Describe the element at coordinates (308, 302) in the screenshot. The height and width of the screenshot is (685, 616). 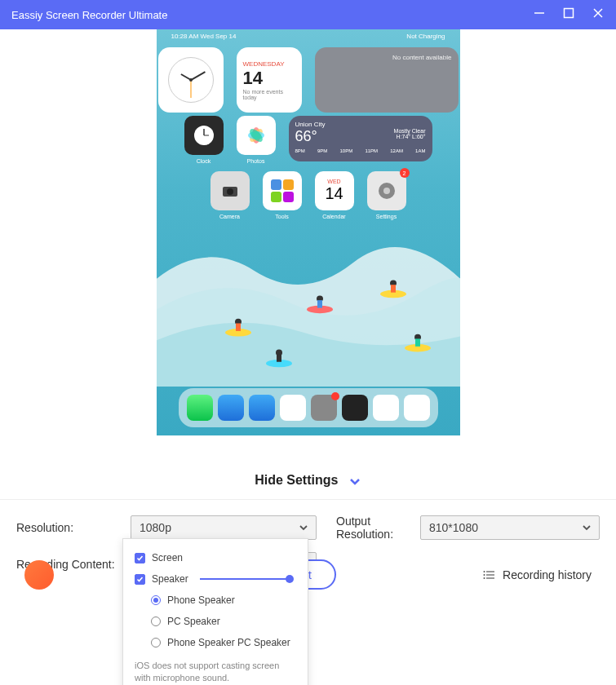
I see `wallpaper-waves` at that location.